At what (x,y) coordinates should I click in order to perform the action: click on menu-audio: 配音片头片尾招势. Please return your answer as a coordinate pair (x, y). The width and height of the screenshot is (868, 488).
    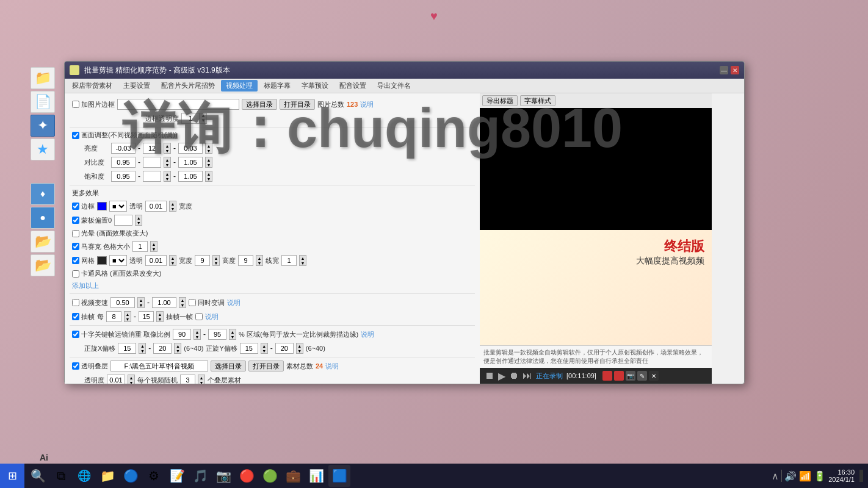
    Looking at the image, I should click on (188, 85).